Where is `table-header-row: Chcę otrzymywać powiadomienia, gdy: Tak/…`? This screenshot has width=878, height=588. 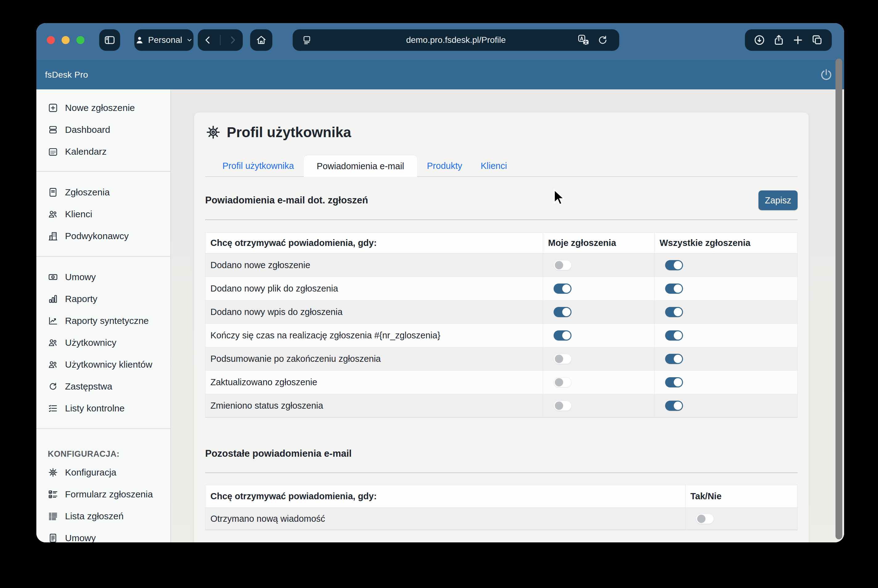
table-header-row: Chcę otrzymywać powiadomienia, gdy: Tak/… is located at coordinates (502, 496).